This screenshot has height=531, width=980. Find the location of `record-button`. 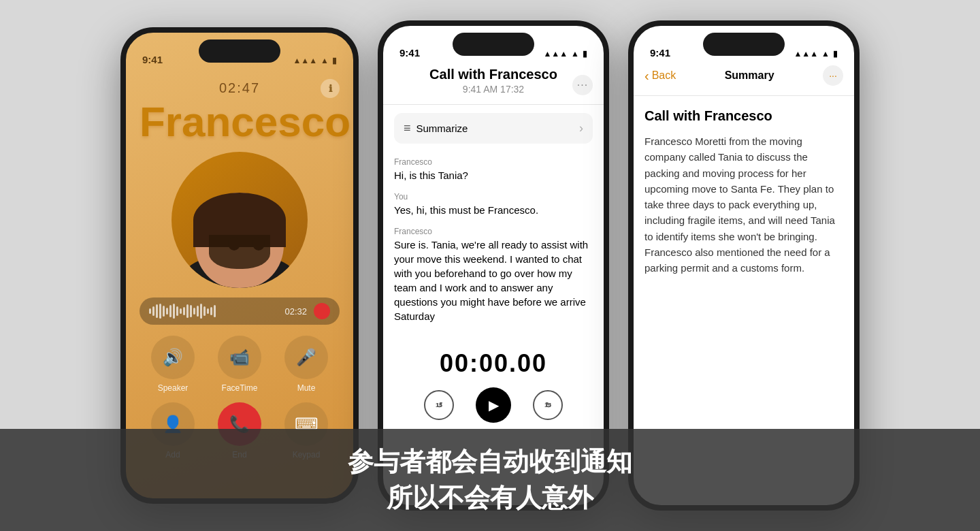

record-button is located at coordinates (322, 311).